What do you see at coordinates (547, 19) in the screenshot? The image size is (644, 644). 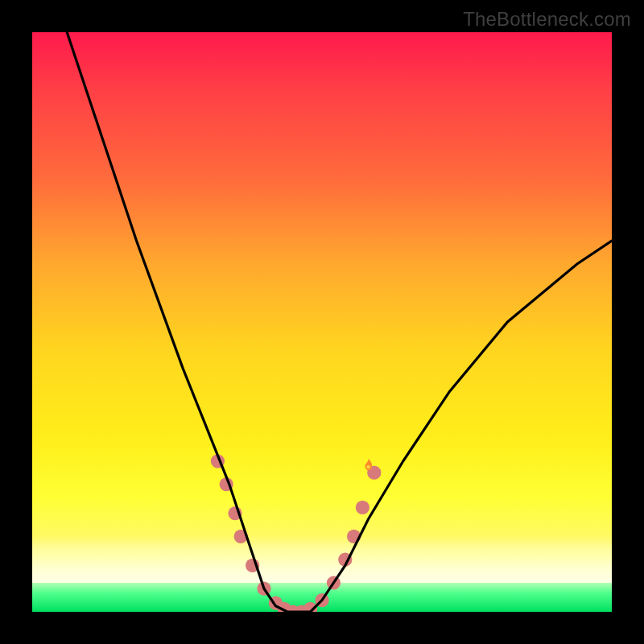 I see `watermark-text: TheBottleneck.com` at bounding box center [547, 19].